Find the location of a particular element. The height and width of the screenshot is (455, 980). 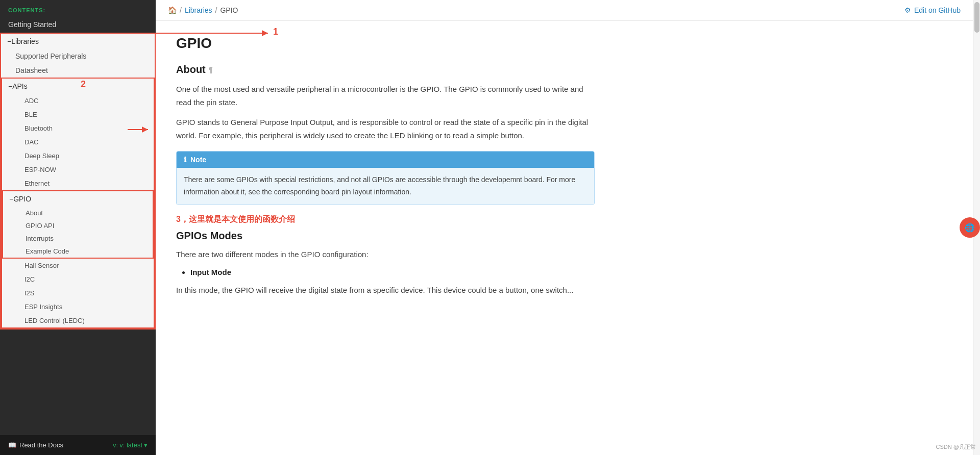

sidebar-item-datasheet: Datasheet is located at coordinates (78, 70).